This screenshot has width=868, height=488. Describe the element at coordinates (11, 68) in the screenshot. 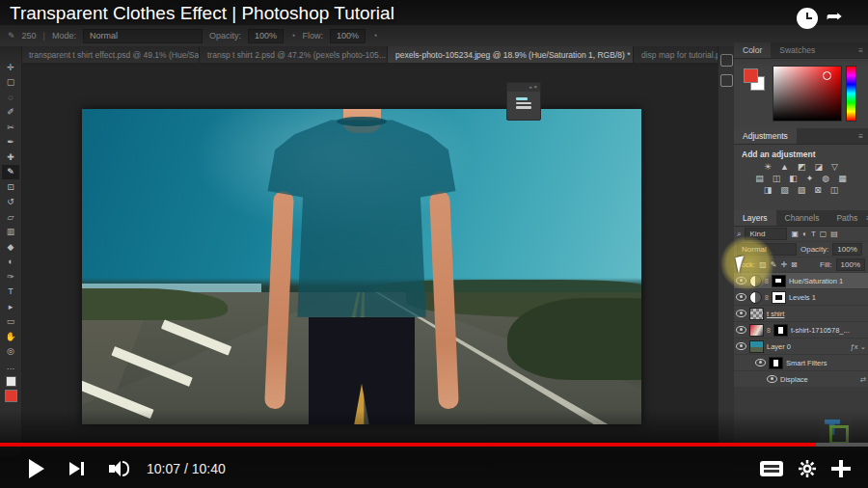

I see `move-tool: ✛` at that location.